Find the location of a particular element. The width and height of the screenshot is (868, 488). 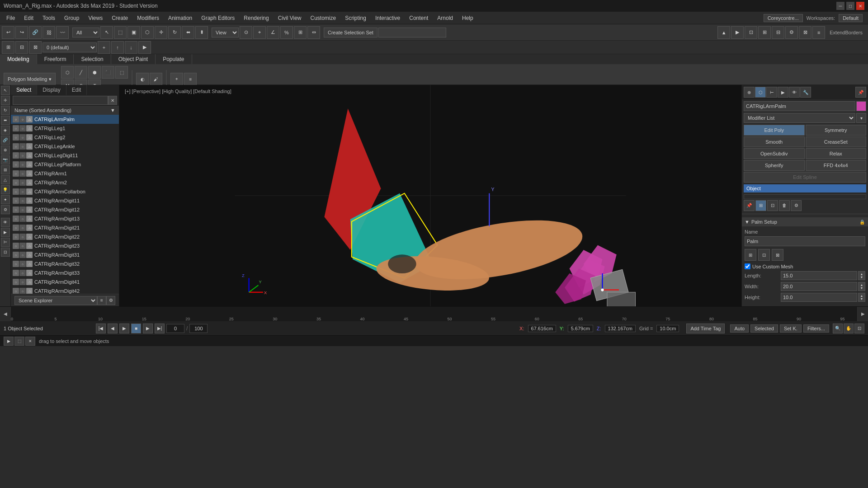

snap-toggle: ⌖ is located at coordinates (259, 33).